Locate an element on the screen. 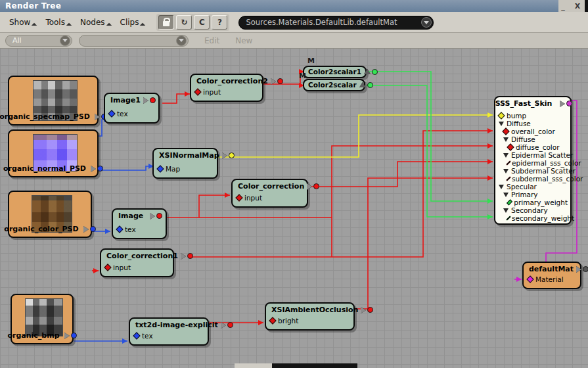 The image size is (588, 368). lock-button is located at coordinates (166, 22).